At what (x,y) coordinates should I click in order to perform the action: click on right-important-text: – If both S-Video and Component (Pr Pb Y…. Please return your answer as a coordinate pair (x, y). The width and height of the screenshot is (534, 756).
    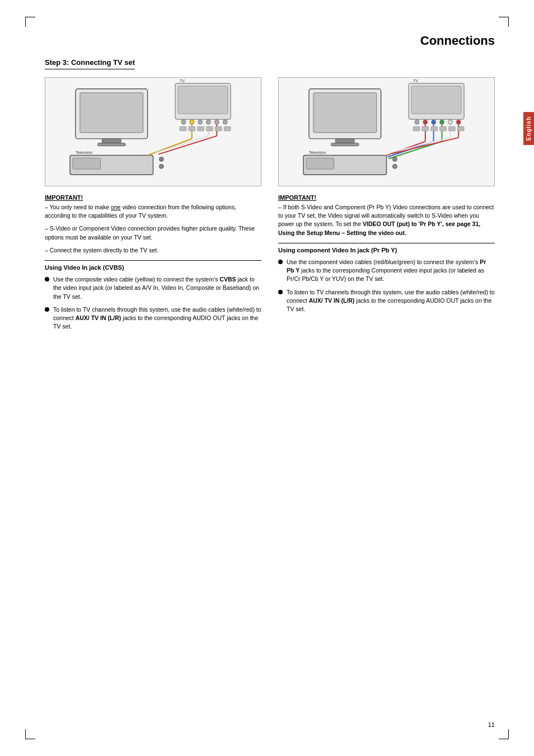
    Looking at the image, I should click on (386, 220).